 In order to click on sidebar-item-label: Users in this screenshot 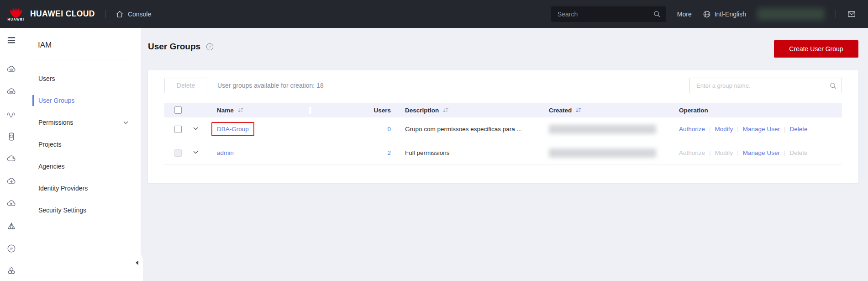, I will do `click(47, 79)`.